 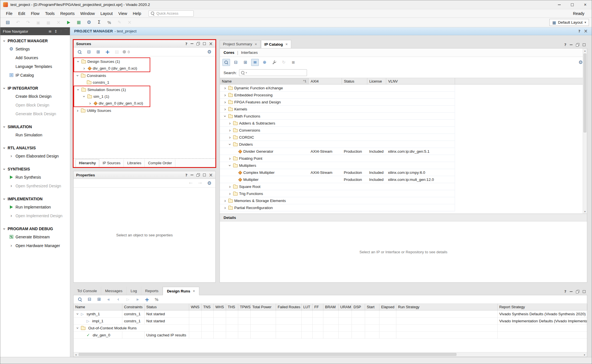 I want to click on category-row-partial-reconfiguration: ›Partial Reconfiguration, so click(x=337, y=208).